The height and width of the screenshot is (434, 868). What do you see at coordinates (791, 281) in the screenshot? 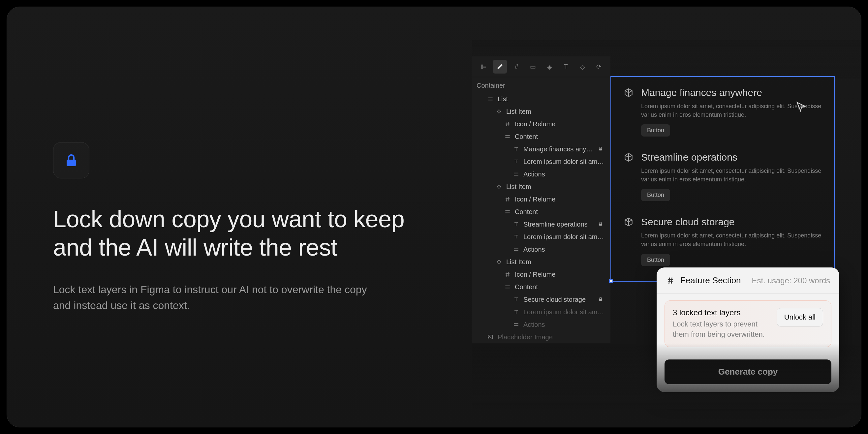
I see `popup-usage: Est. usage: 200 words` at bounding box center [791, 281].